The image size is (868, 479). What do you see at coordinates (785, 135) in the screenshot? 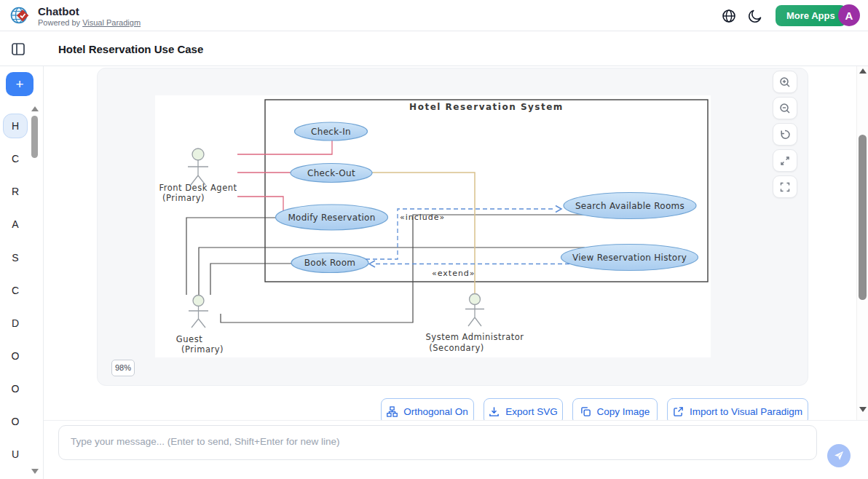
I see `reset-rotate-icon` at bounding box center [785, 135].